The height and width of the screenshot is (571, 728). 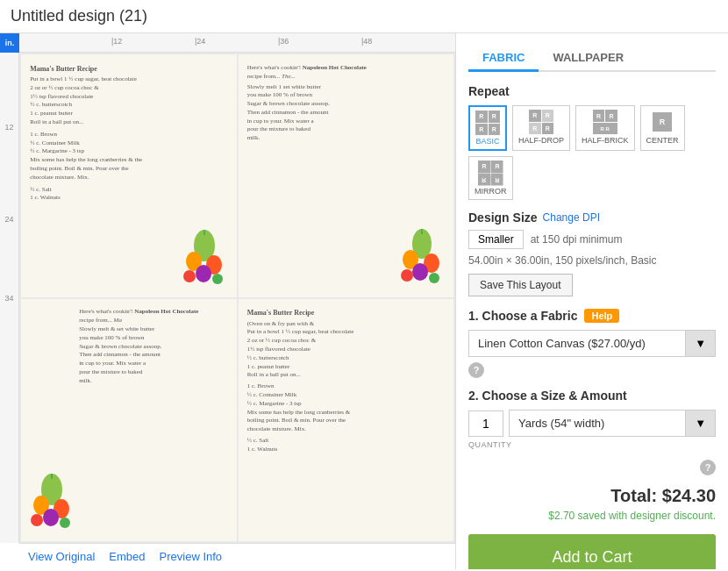 What do you see at coordinates (346, 421) in the screenshot?
I see `tile-4: Mama's Butter Recipe (Oven on & fry pan …` at bounding box center [346, 421].